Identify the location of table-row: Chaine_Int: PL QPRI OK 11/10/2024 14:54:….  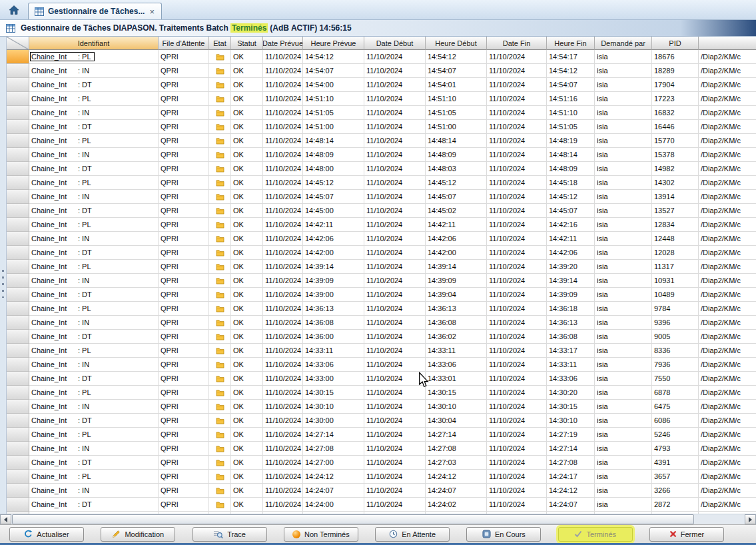
(381, 57).